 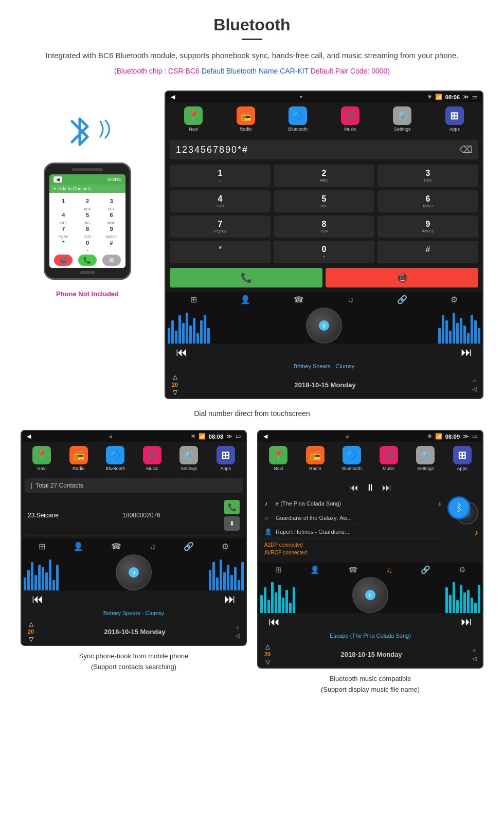 What do you see at coordinates (134, 572) in the screenshot?
I see `contacts-play-pause: ⏸` at bounding box center [134, 572].